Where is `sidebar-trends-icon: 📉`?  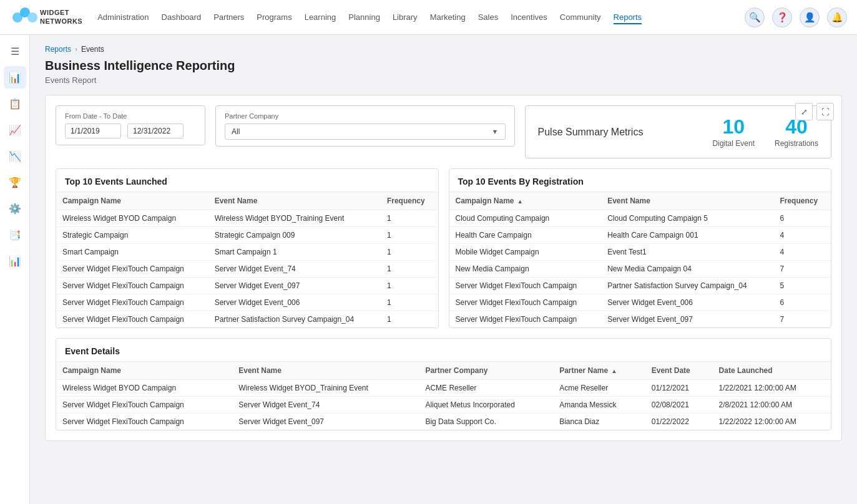
sidebar-trends-icon: 📉 is located at coordinates (15, 156).